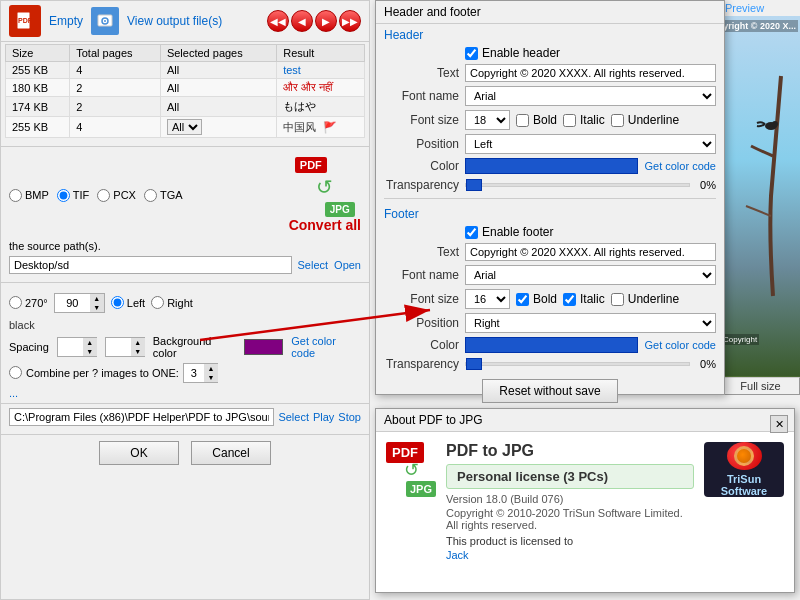 The image size is (800, 600). What do you see at coordinates (512, 53) in the screenshot?
I see `header-enable-checkbox: Enable header` at bounding box center [512, 53].